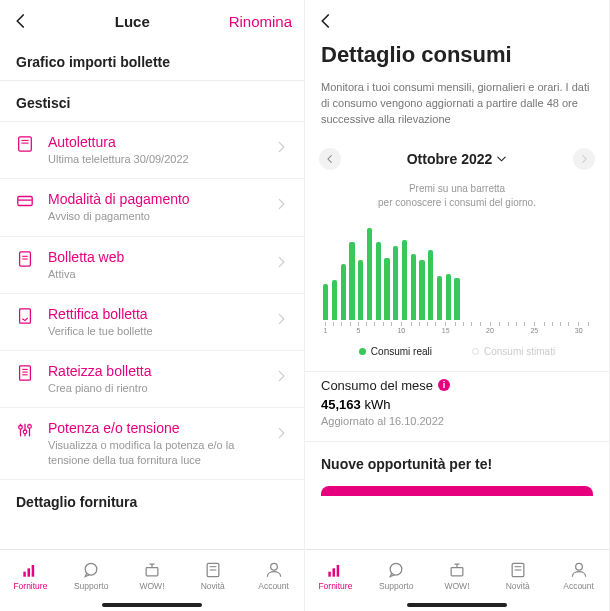 The image size is (610, 611). Describe the element at coordinates (161, 371) in the screenshot. I see `row-title: Rateizza bolletta` at that location.